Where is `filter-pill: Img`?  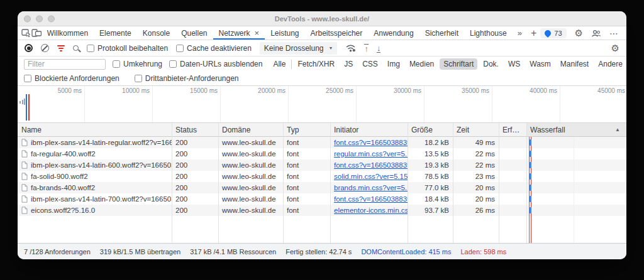
filter-pill: Img is located at coordinates (394, 64).